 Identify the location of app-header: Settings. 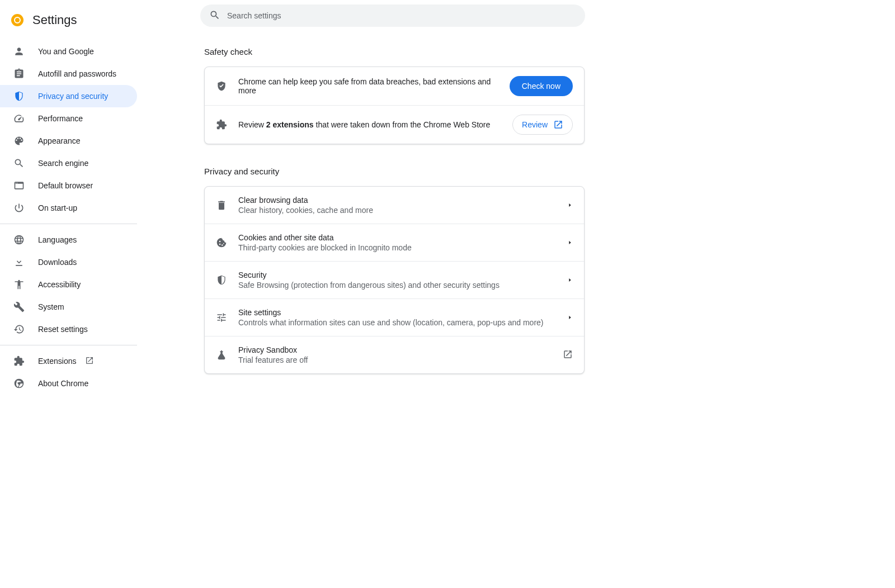
(68, 20).